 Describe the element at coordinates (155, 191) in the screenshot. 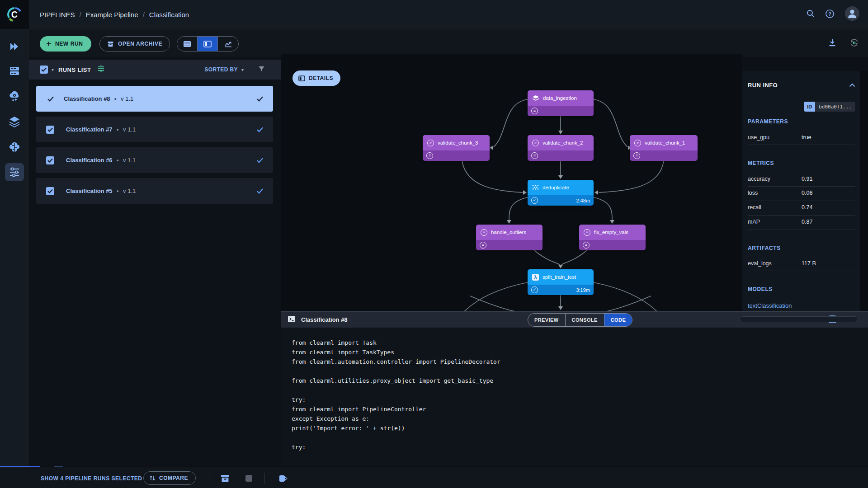

I see `run-row-classification-5: Classification #5 ● v 1.1` at that location.